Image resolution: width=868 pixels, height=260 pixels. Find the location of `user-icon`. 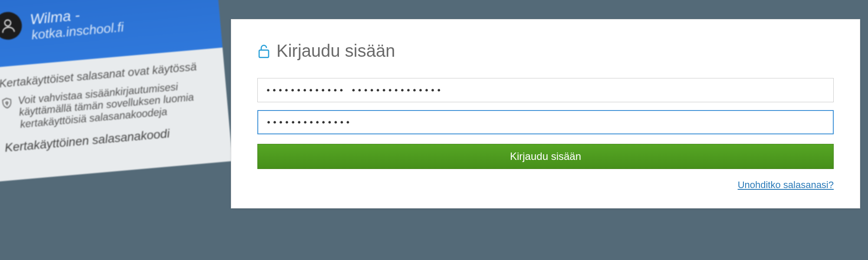

user-icon is located at coordinates (9, 26).